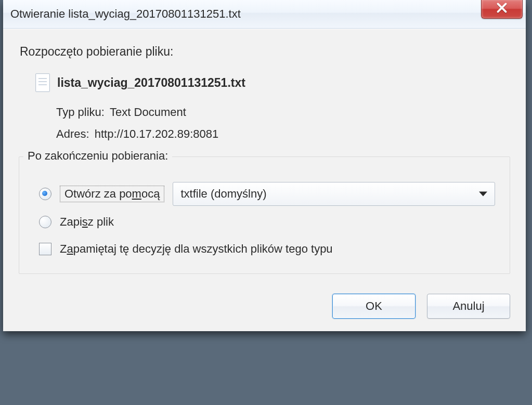 The height and width of the screenshot is (405, 532). Describe the element at coordinates (334, 194) in the screenshot. I see `application-dropdown: txtfile (domyślny)` at that location.